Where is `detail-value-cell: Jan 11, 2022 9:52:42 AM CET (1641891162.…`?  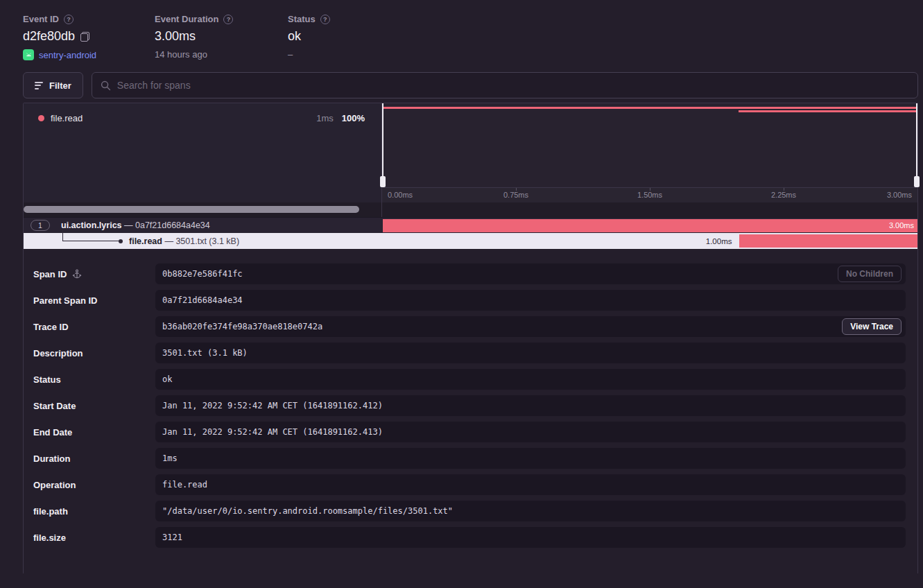 detail-value-cell: Jan 11, 2022 9:52:42 AM CET (1641891162.… is located at coordinates (530, 406).